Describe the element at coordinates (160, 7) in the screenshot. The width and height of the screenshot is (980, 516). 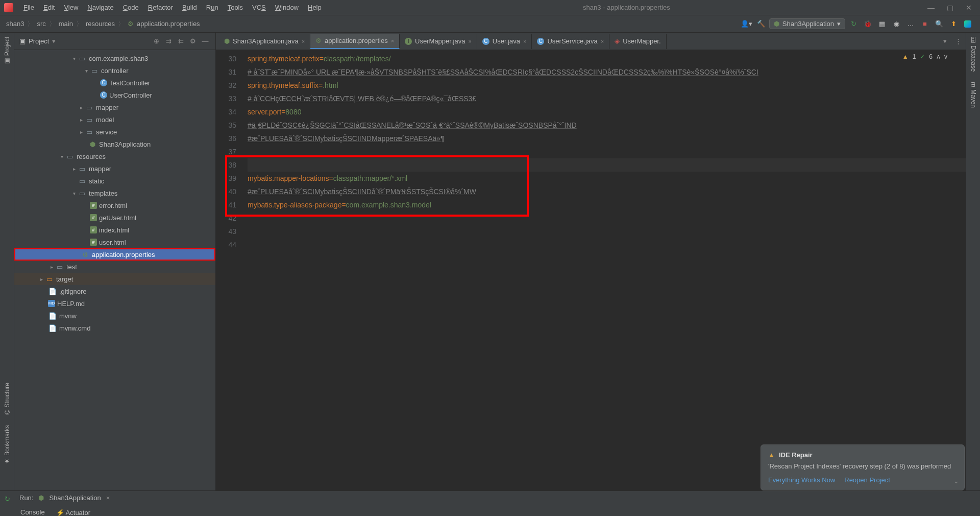
I see `menu-refactor: Refactor` at that location.